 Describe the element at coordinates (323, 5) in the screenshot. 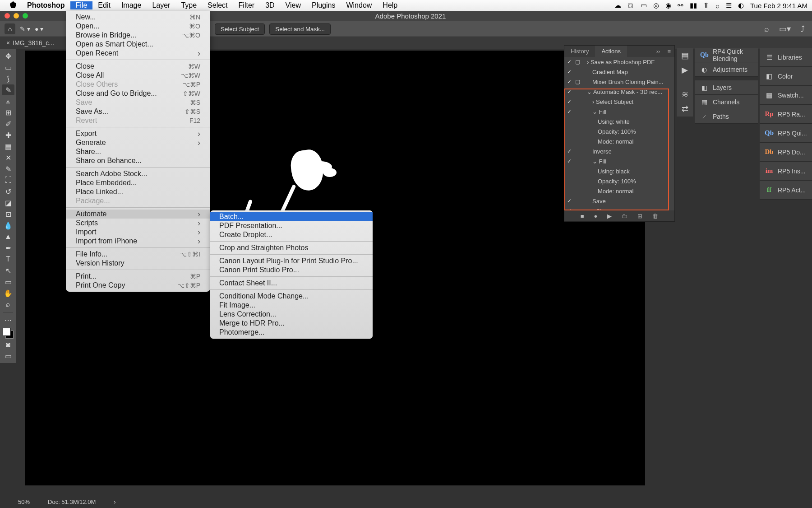

I see `menu-plugins: Plugins` at that location.